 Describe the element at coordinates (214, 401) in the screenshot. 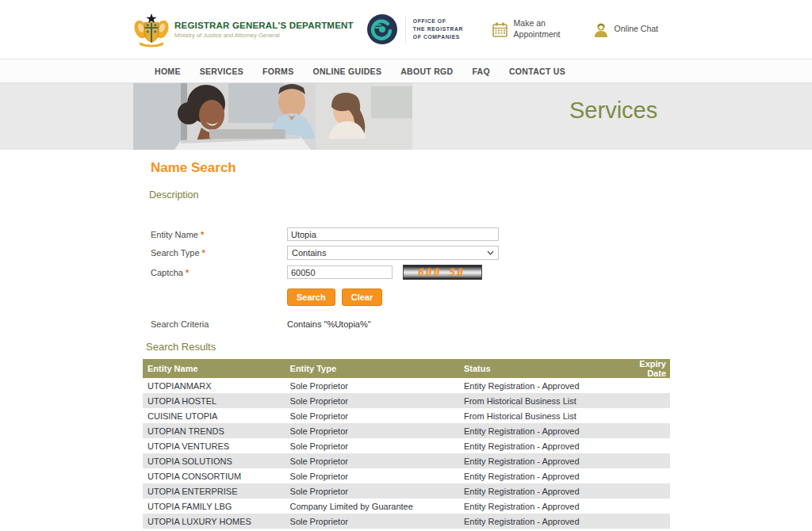

I see `cell-entity-name: UTOPIA HOSTEL` at that location.